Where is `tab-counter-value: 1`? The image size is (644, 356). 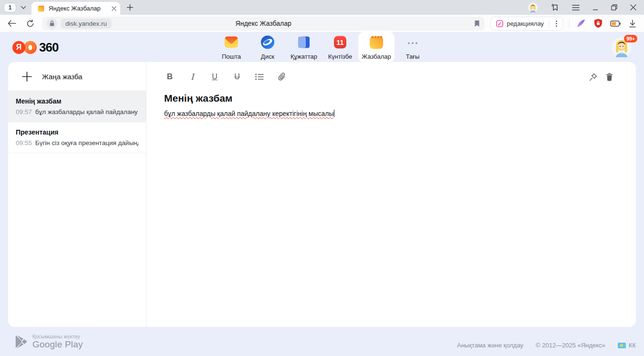
tab-counter-value: 1 is located at coordinates (10, 8).